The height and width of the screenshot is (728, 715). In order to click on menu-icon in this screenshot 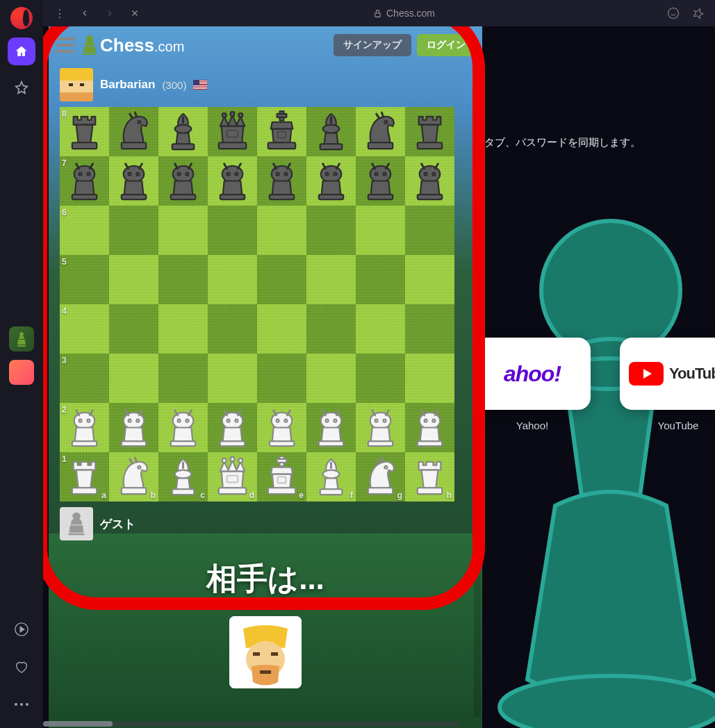, I will do `click(65, 45)`.